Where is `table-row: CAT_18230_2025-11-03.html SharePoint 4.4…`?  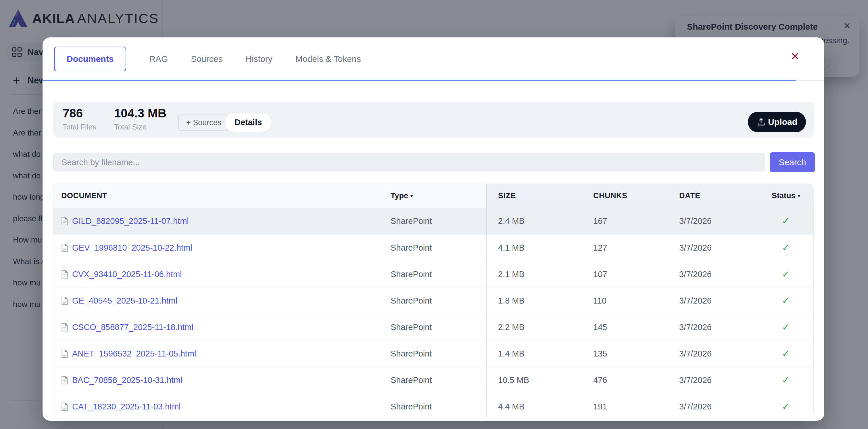
table-row: CAT_18230_2025-11-03.html SharePoint 4.4… is located at coordinates (433, 405).